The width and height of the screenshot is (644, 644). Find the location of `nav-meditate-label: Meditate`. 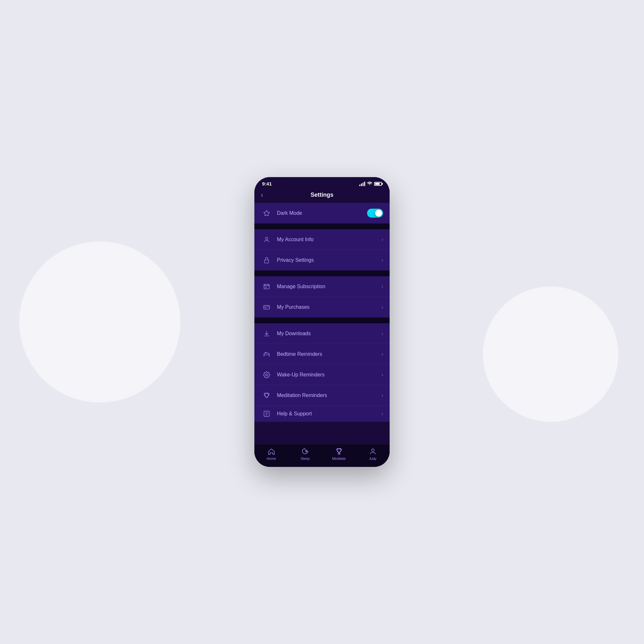

nav-meditate-label: Meditate is located at coordinates (339, 459).